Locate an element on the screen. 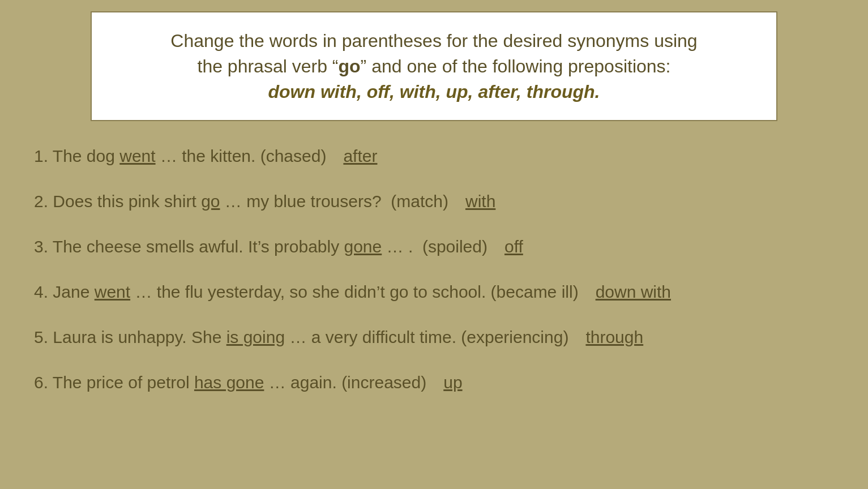 The height and width of the screenshot is (489, 868). exercise-answer-6: up is located at coordinates (453, 383).